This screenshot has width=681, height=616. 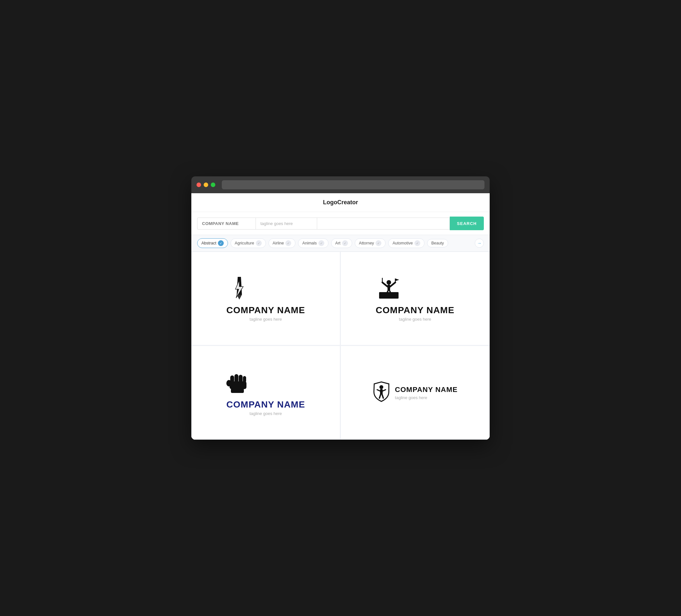 What do you see at coordinates (340, 243) in the screenshot?
I see `category-bar: Abstract ✓ Agriculture ✓ Airline ✓ Anima…` at bounding box center [340, 243].